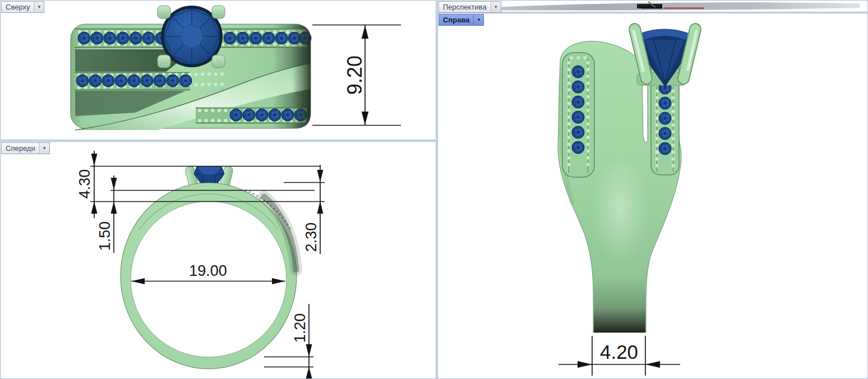 Image resolution: width=868 pixels, height=379 pixels. What do you see at coordinates (105, 237) in the screenshot?
I see `dim-value-1-50: 1.50` at bounding box center [105, 237].